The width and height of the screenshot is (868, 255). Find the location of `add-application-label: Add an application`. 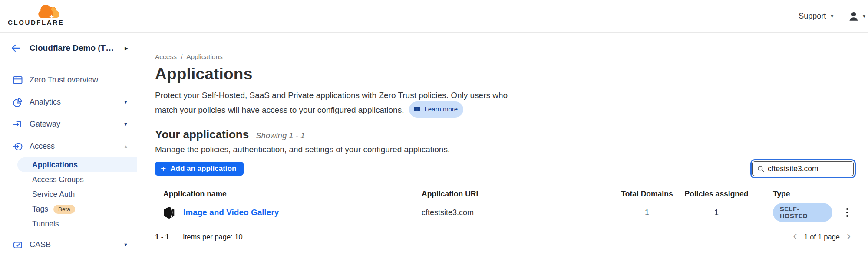

add-application-label: Add an application is located at coordinates (203, 169).